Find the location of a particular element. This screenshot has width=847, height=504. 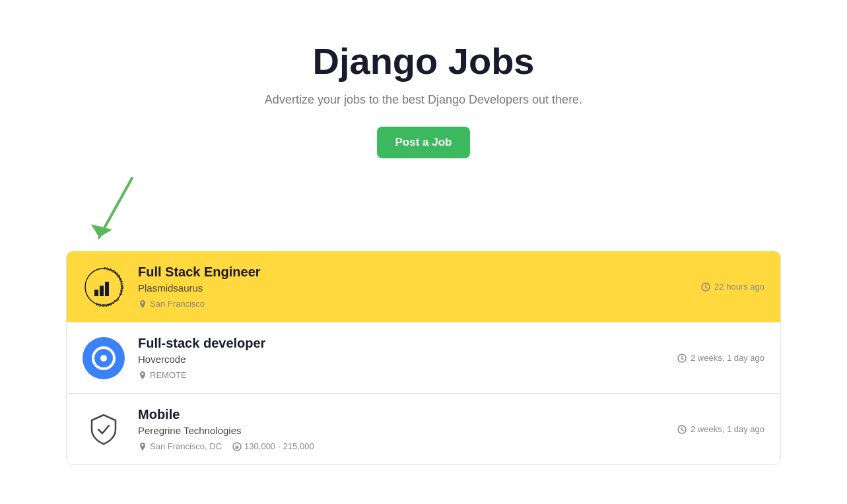

peregrine-svg is located at coordinates (104, 429).